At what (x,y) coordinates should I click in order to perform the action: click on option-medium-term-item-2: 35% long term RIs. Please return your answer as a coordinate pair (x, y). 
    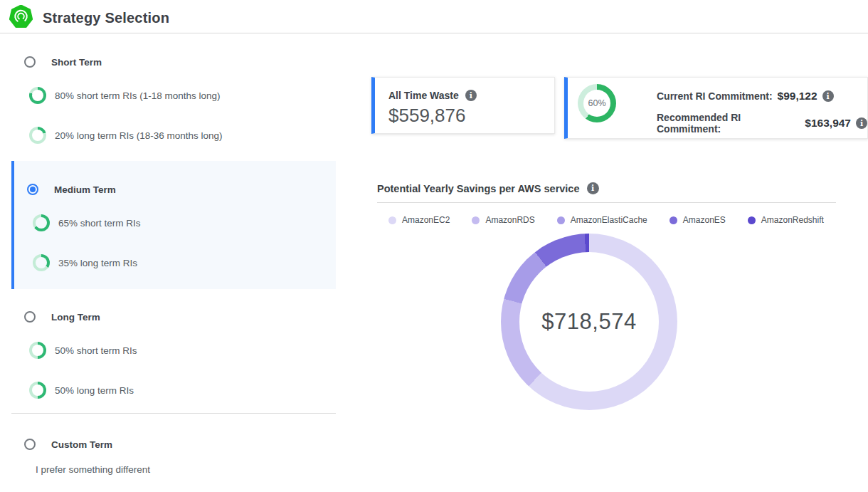
    Looking at the image, I should click on (85, 263).